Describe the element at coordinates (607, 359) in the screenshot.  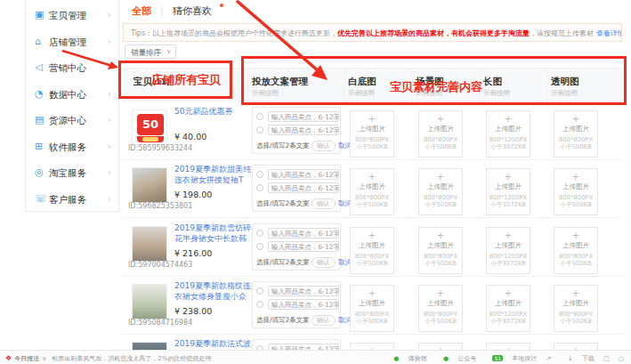
I see `window-icon: ▢` at that location.